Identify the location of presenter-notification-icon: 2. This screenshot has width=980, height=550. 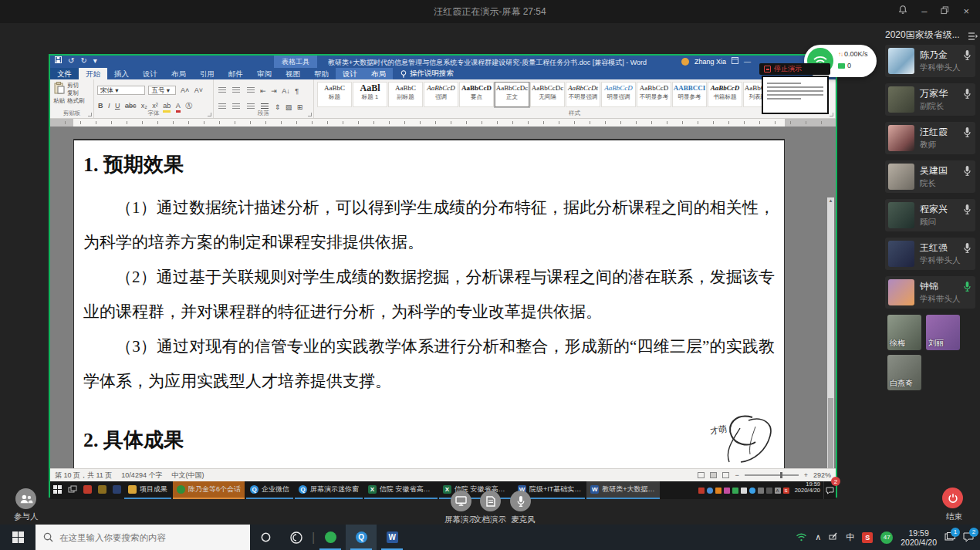
(830, 491).